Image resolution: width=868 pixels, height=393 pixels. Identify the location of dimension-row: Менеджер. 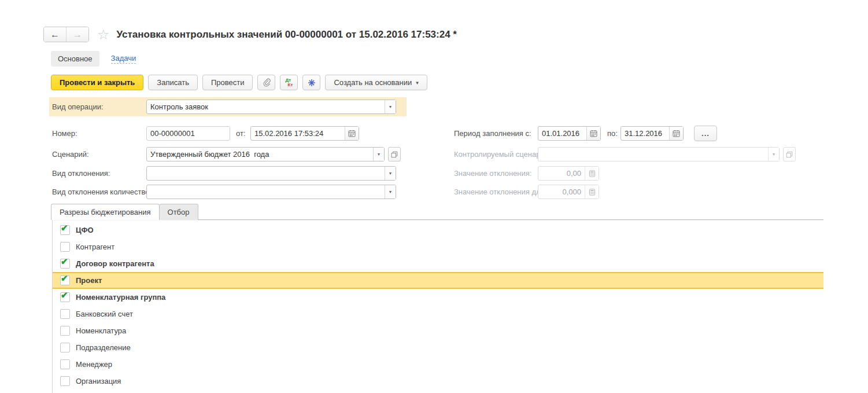
(438, 365).